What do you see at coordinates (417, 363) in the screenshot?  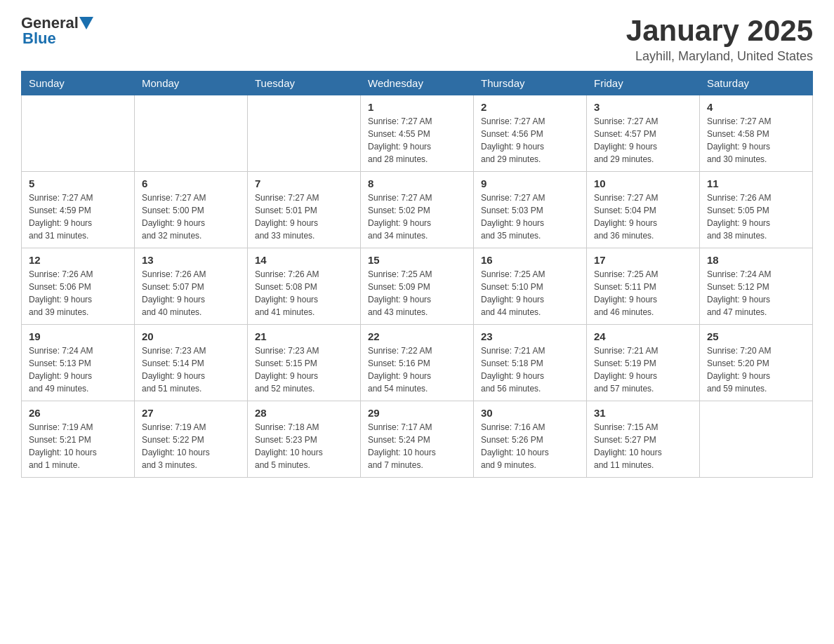 I see `week-row-3: 19Sunrise: 7:24 AM Sunset: 5:13 PM Dayli…` at bounding box center [417, 363].